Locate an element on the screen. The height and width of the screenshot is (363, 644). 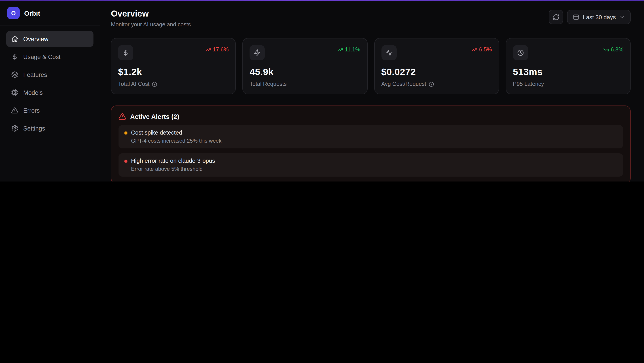
zap-icon is located at coordinates (258, 53).